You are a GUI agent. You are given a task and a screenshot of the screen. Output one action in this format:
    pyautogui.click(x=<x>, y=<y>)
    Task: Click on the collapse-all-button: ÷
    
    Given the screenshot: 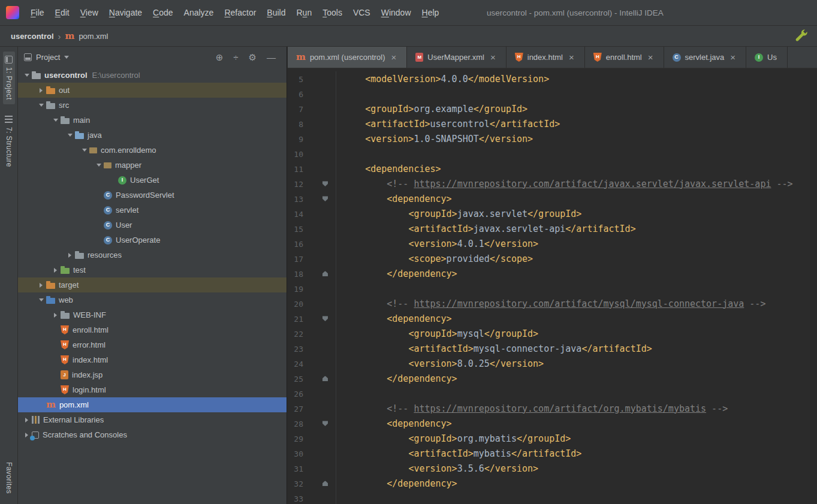 What is the action you would take?
    pyautogui.click(x=236, y=58)
    